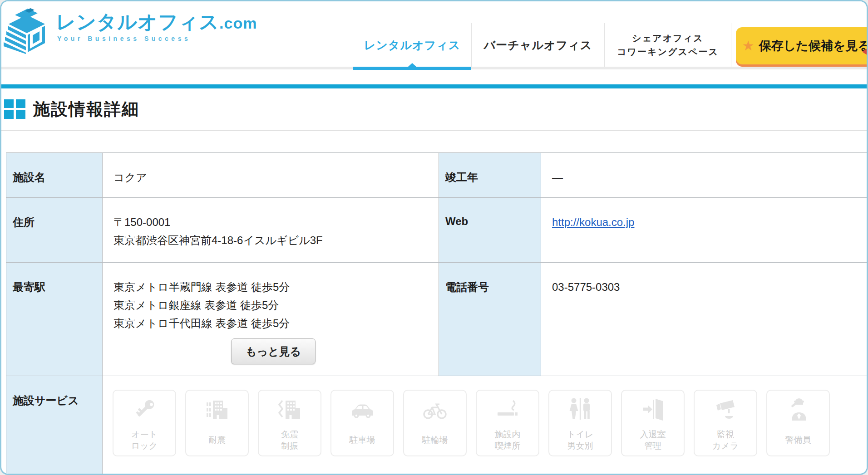 Image resolution: width=868 pixels, height=475 pixels. What do you see at coordinates (434, 34) in the screenshot?
I see `header: レンタルオフィス.com Your Business Success レンタルオ…` at bounding box center [434, 34].